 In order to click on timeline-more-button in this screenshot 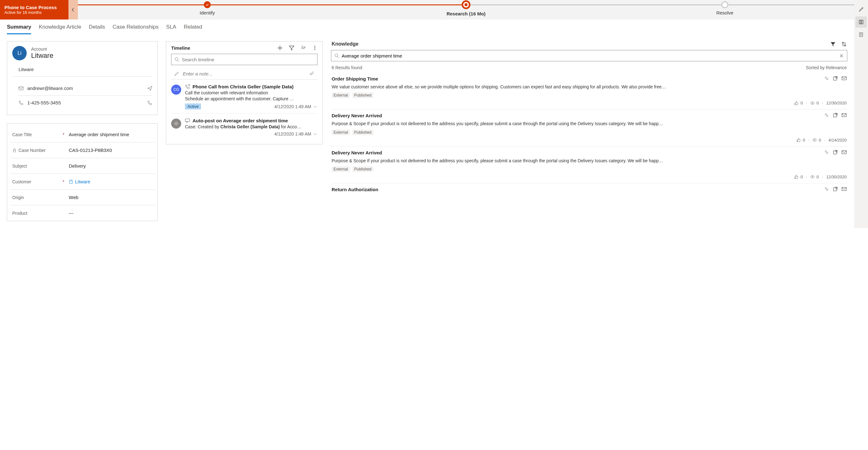, I will do `click(315, 48)`.